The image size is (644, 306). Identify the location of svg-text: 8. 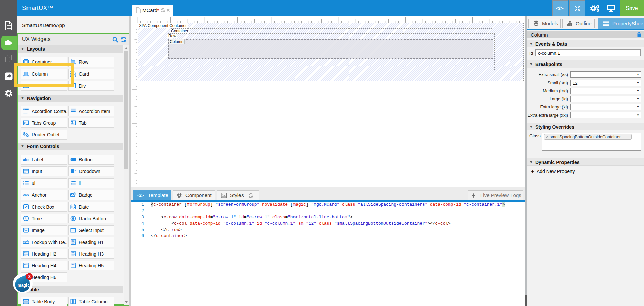
(30, 277).